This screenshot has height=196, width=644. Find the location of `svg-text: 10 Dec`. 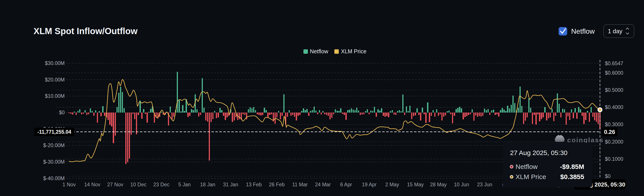

svg-text: 10 Dec is located at coordinates (138, 185).